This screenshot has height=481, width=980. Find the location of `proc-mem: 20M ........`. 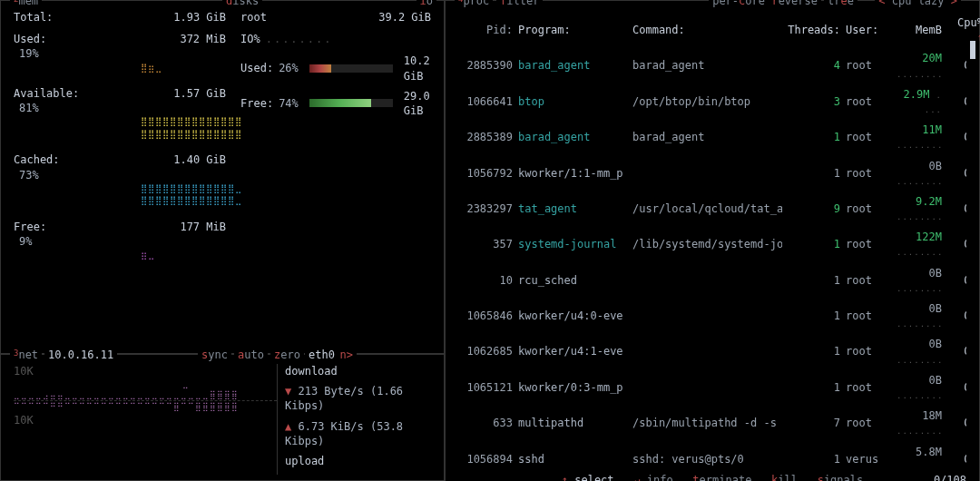

proc-mem: 20M ........ is located at coordinates (919, 65).